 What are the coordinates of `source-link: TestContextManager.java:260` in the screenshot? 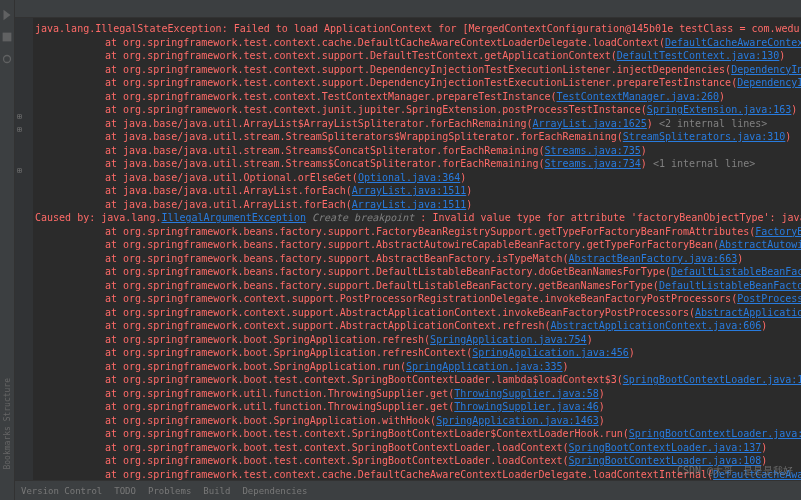 It's located at (638, 96).